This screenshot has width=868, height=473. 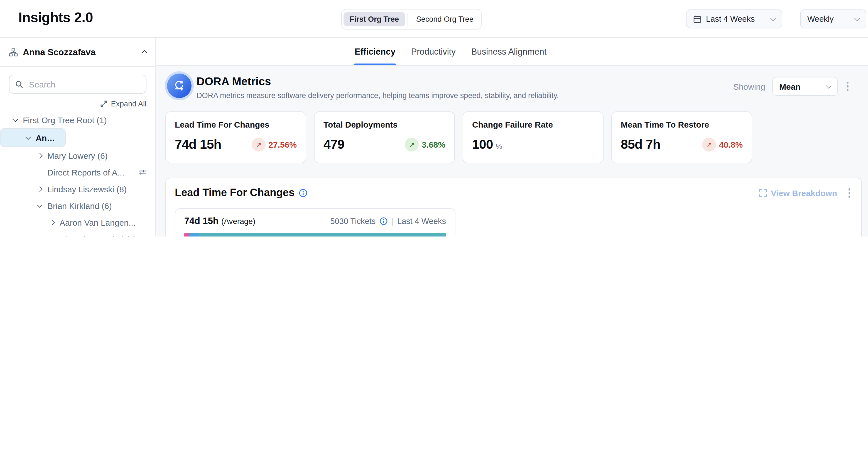 What do you see at coordinates (375, 51) in the screenshot?
I see `tab-efficiency: Efficiency` at bounding box center [375, 51].